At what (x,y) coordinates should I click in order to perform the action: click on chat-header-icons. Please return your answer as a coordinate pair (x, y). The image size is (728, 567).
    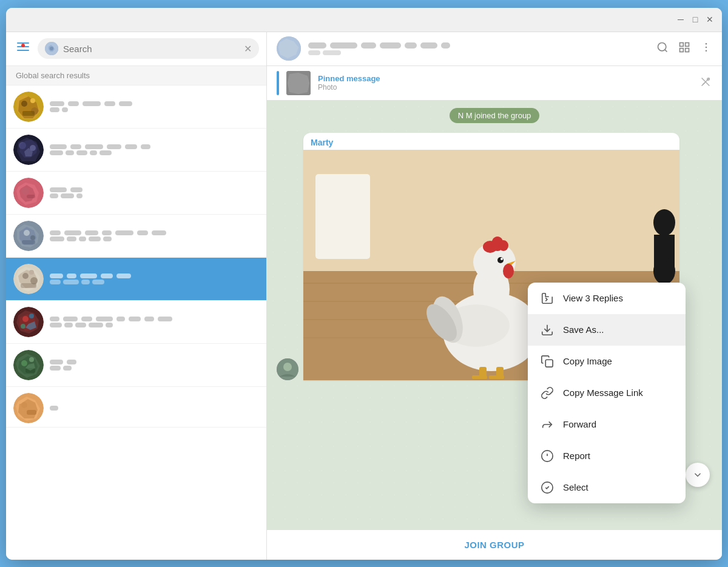
    Looking at the image, I should click on (684, 49).